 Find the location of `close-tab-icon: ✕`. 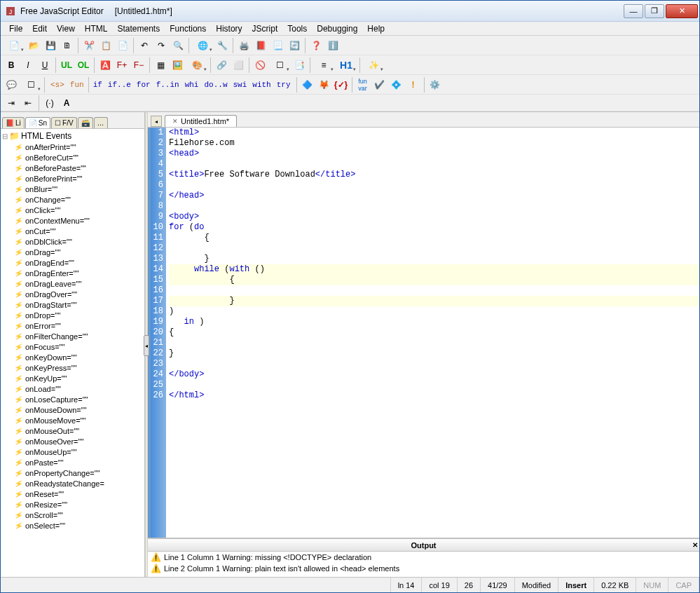

close-tab-icon: ✕ is located at coordinates (175, 121).